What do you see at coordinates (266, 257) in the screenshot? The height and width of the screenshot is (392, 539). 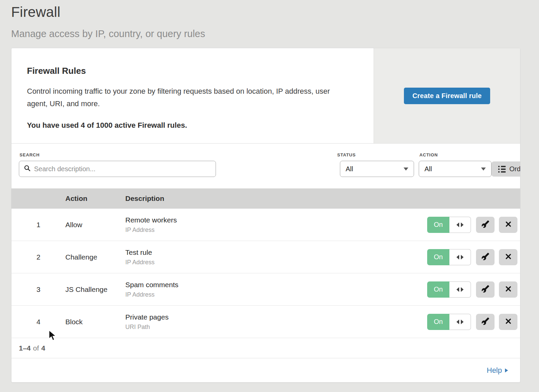 I see `table-row: 2 Challenge Test rule IP Address On` at bounding box center [266, 257].